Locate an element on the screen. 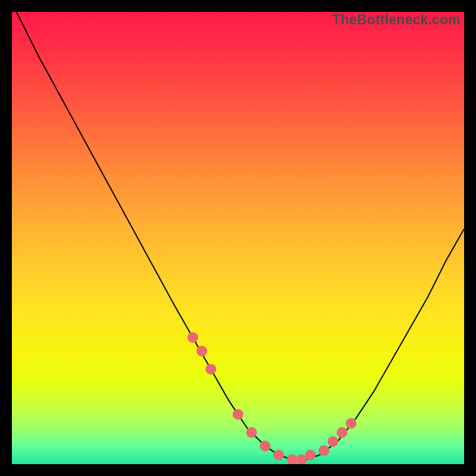 This screenshot has width=476, height=476. highlight-dots-group is located at coordinates (272, 398).